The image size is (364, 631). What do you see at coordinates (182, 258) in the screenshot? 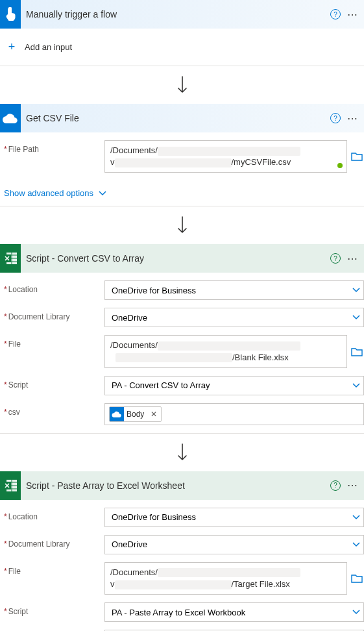
I see `convertcsv-header: Script - Convert CSV to Array ? ⋯` at bounding box center [182, 258].